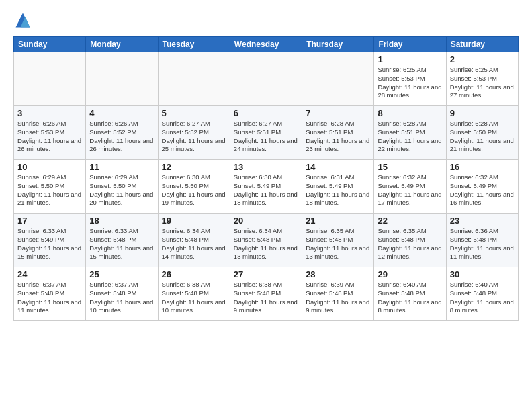 Image resolution: width=532 pixels, height=411 pixels. I want to click on calendar-cell: 1Sunrise: 6:25 AM Sunset: 5:53 PM Daylig…, so click(410, 79).